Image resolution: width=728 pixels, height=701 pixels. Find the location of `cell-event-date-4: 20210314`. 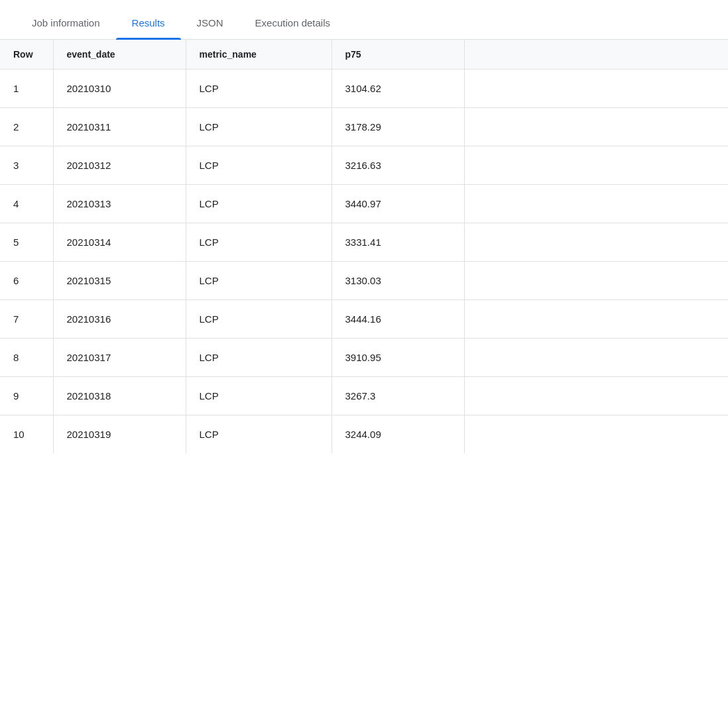

cell-event-date-4: 20210314 is located at coordinates (119, 243).